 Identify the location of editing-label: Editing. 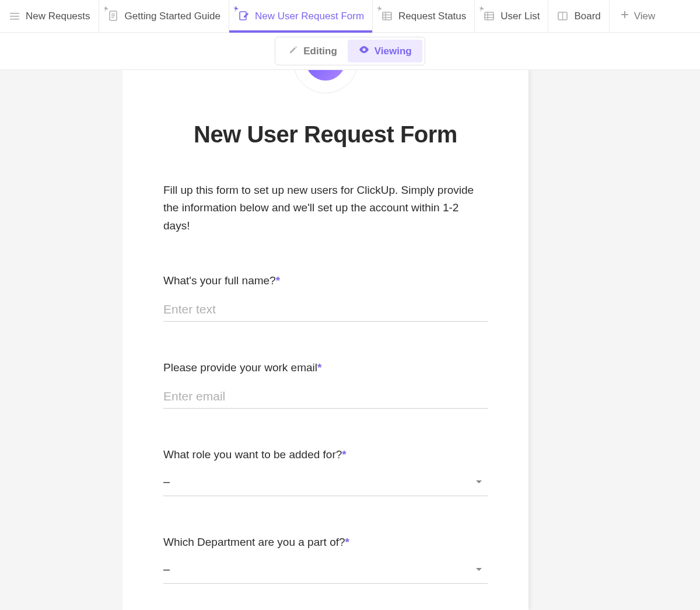
(320, 51).